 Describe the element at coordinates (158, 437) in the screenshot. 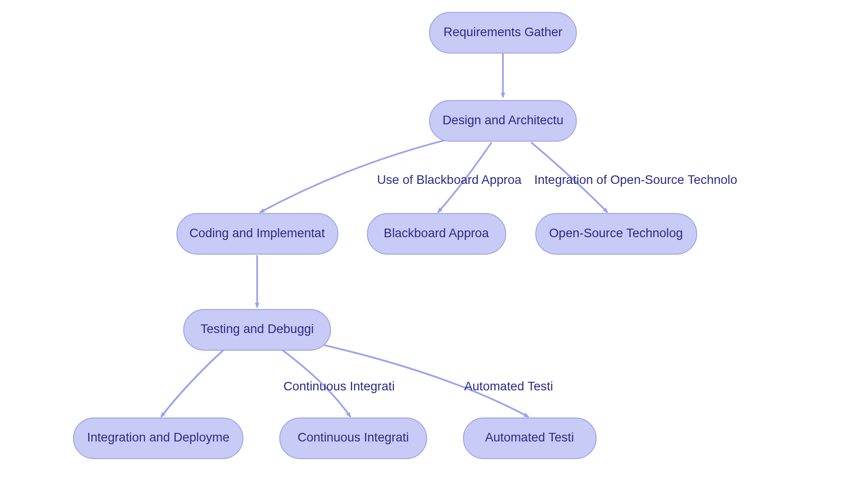

I see `node-label: Integration and Deployme` at that location.